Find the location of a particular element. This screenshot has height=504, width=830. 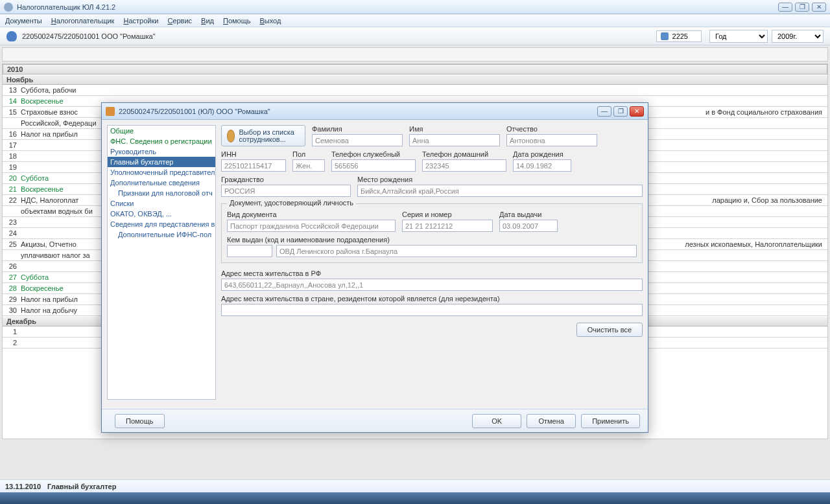

dialog-titlebar: 2205002475/220501001 (ЮЛ) ООО "Ромашка" … is located at coordinates (375, 111).